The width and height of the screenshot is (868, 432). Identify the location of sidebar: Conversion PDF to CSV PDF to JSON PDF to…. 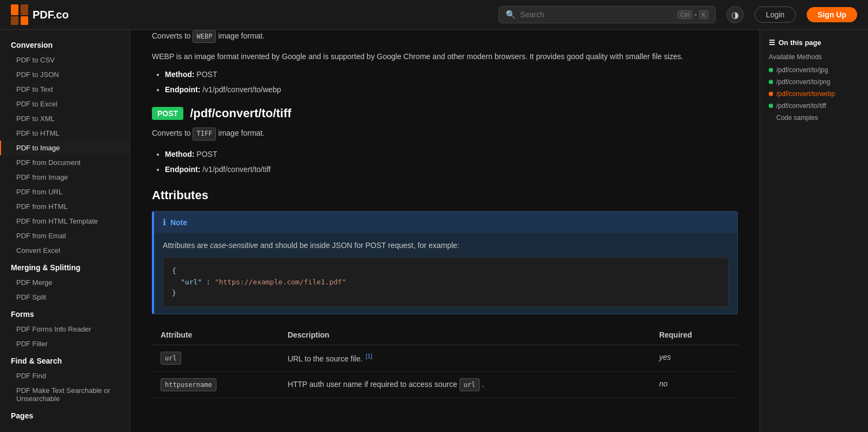
(65, 231).